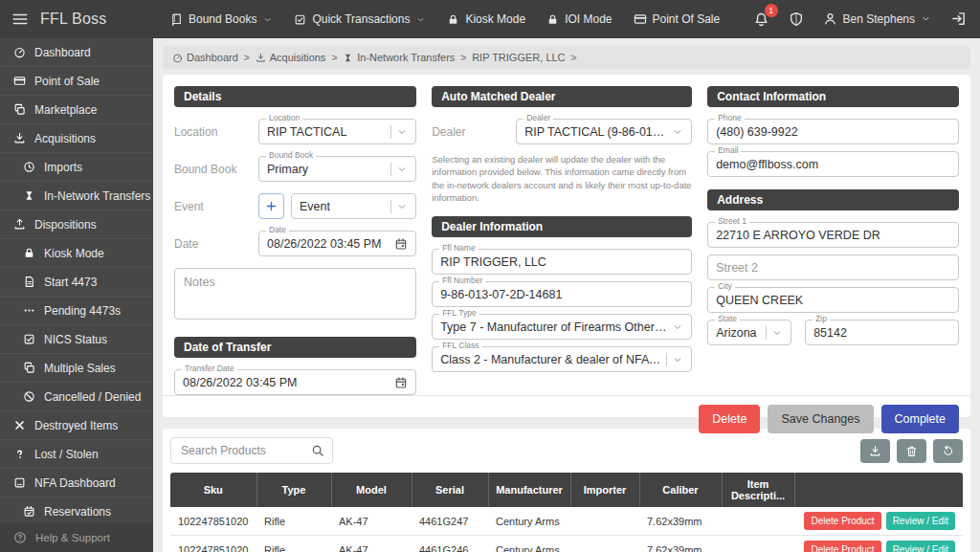 The height and width of the screenshot is (552, 980). Describe the element at coordinates (562, 295) in the screenshot. I see `ffl-number-input: Ffl Number 9-86-013-07-2D-14681` at that location.